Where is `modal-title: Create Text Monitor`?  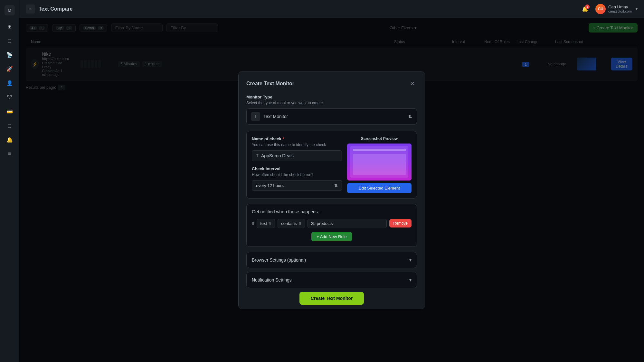 modal-title: Create Text Monitor is located at coordinates (270, 84).